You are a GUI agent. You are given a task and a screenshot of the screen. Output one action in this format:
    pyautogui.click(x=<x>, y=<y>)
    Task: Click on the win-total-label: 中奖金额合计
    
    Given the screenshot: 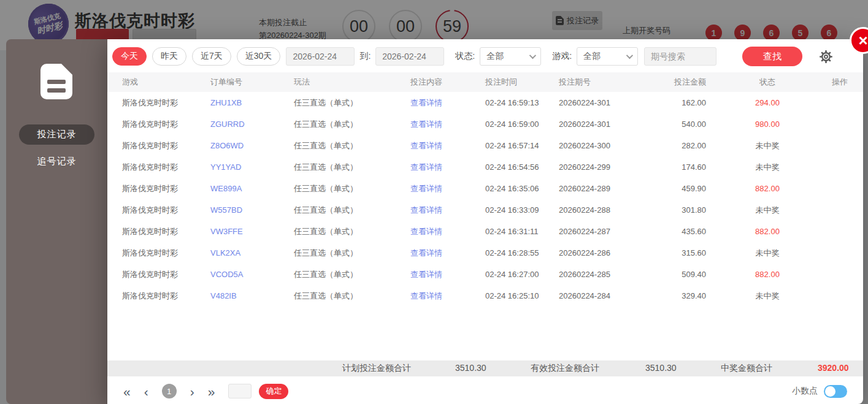 What is the action you would take?
    pyautogui.click(x=747, y=368)
    